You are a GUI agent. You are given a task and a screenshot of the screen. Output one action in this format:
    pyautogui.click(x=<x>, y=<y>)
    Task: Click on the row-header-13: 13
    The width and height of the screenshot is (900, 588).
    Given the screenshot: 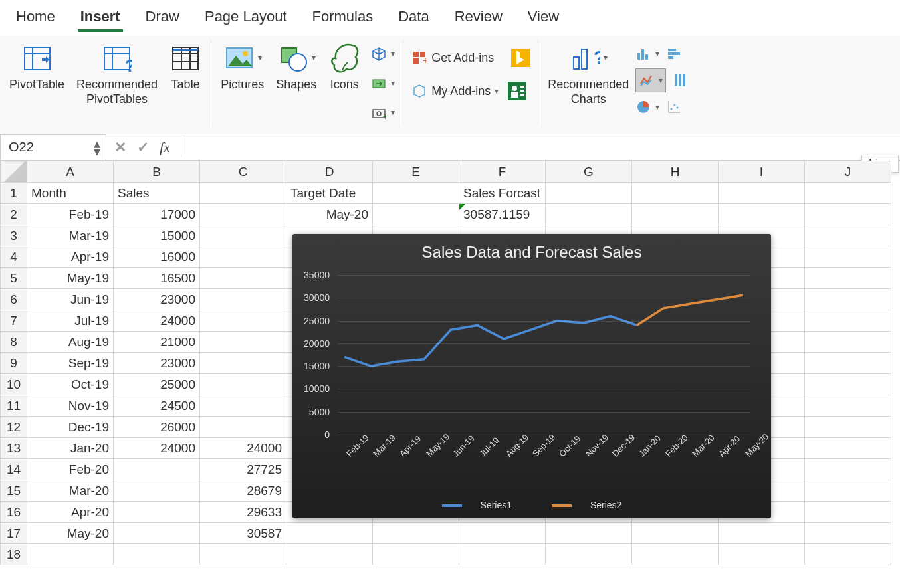 What is the action you would take?
    pyautogui.click(x=14, y=448)
    